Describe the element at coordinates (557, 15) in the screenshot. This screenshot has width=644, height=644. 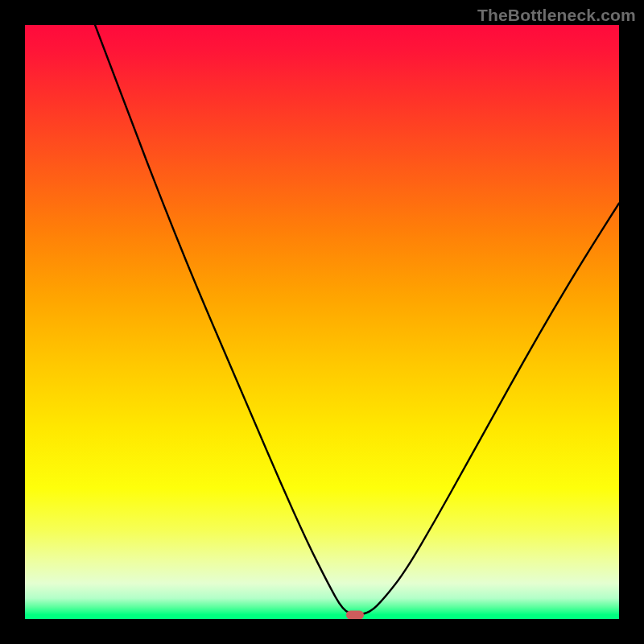
I see `watermark-text: TheBottleneck.com` at that location.